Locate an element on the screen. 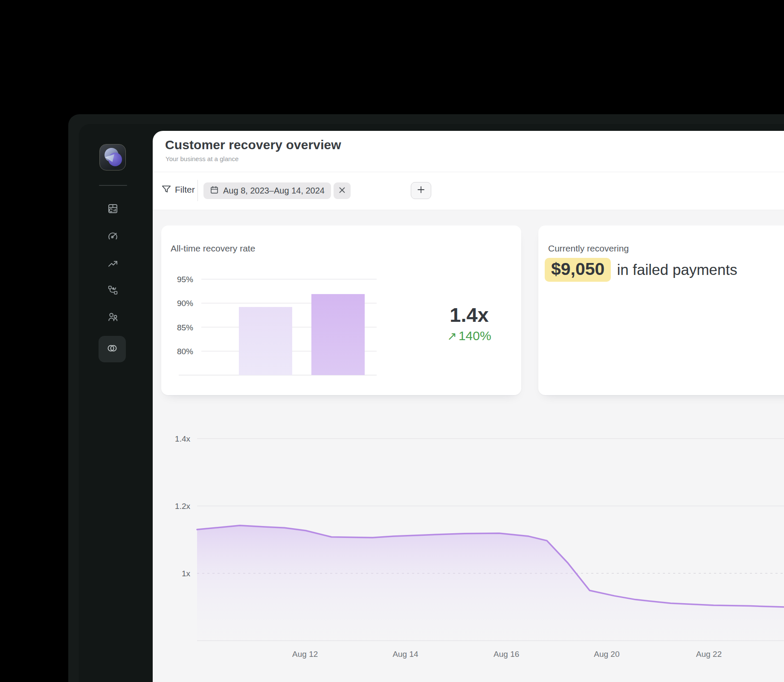 This screenshot has height=682, width=784. multiplier-value: 1.4x is located at coordinates (469, 315).